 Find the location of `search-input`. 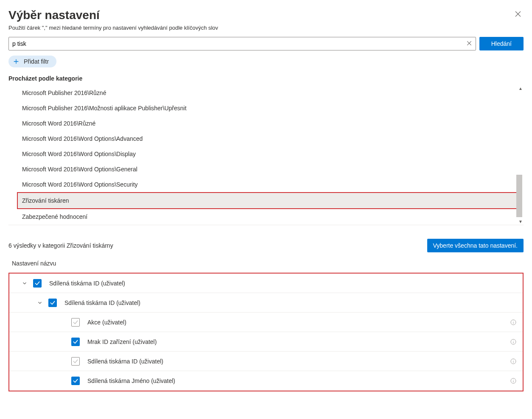

search-input is located at coordinates (239, 44).